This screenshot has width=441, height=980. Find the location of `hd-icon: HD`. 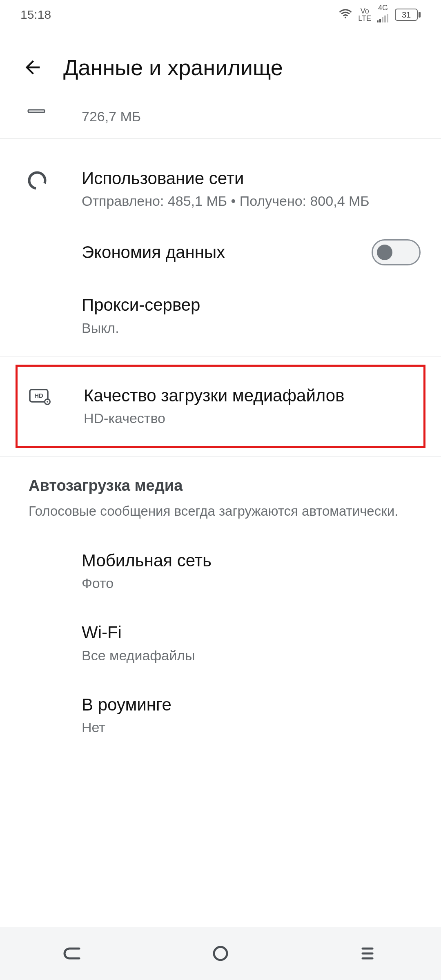

hd-icon: HD is located at coordinates (40, 397).